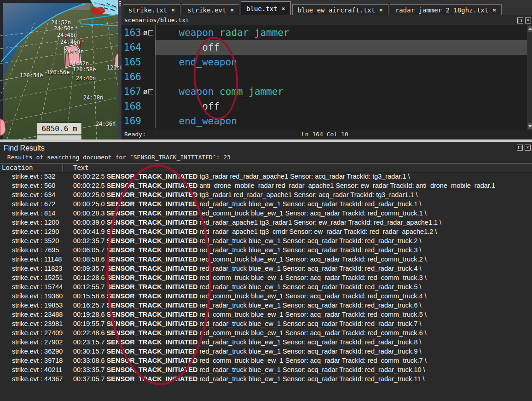 The image size is (532, 401). What do you see at coordinates (327, 33) in the screenshot?
I see `code-line-163: 163ø− weapon radar_jammer` at bounding box center [327, 33].